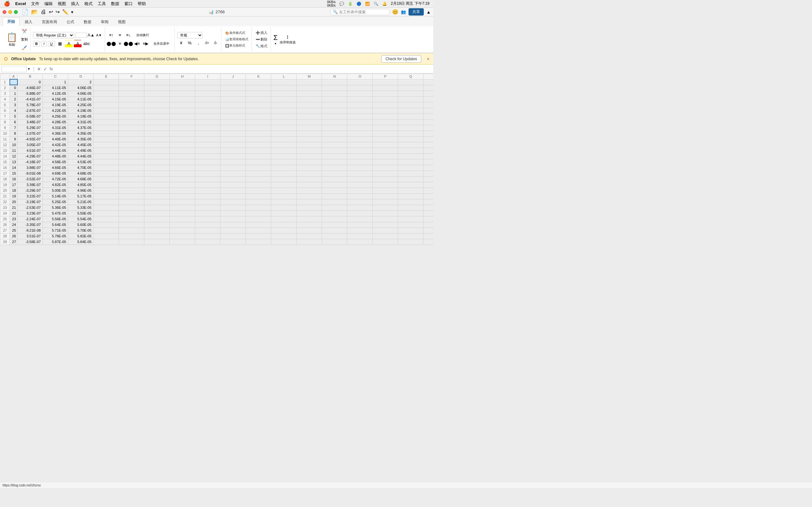 The image size is (812, 507). What do you see at coordinates (70, 22) in the screenshot?
I see `tab-formulas: 公式` at bounding box center [70, 22].